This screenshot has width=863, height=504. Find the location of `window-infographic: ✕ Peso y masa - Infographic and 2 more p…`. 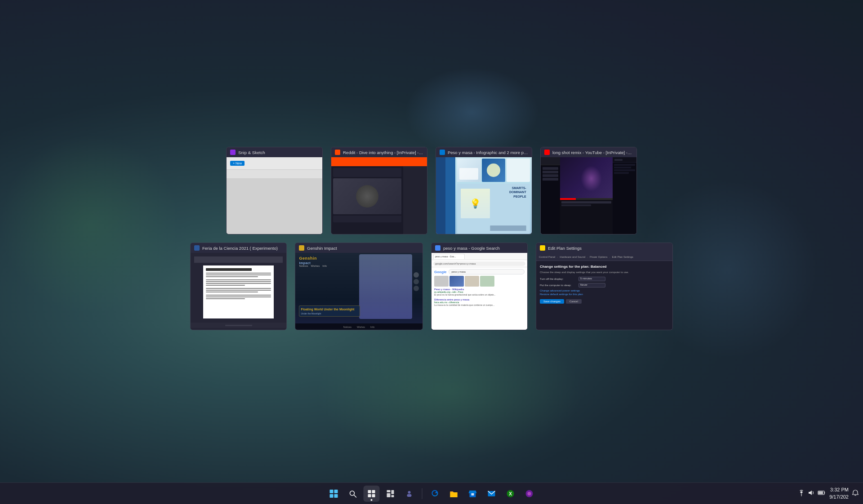

window-infographic: ✕ Peso y masa - Infographic and 2 more p… is located at coordinates (484, 190).